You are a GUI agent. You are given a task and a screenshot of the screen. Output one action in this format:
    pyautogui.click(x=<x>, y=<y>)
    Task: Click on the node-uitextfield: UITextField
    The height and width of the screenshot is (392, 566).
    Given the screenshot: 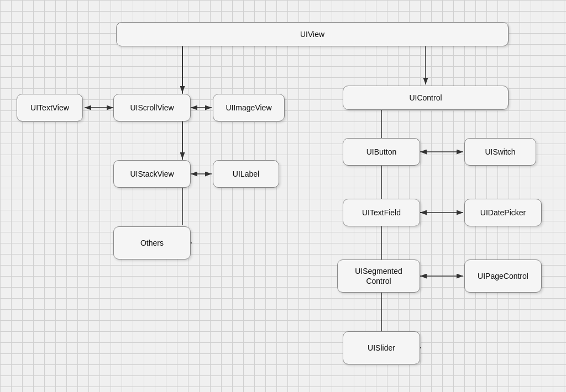 What is the action you would take?
    pyautogui.click(x=381, y=213)
    